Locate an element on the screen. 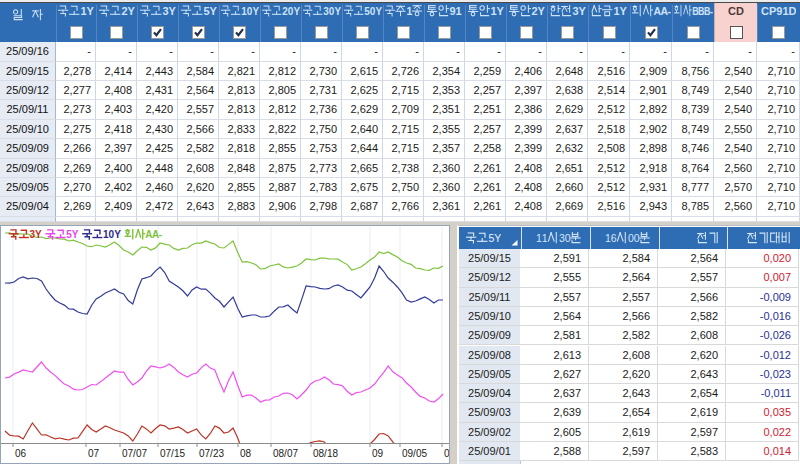  svg-text: 06 is located at coordinates (21, 454).